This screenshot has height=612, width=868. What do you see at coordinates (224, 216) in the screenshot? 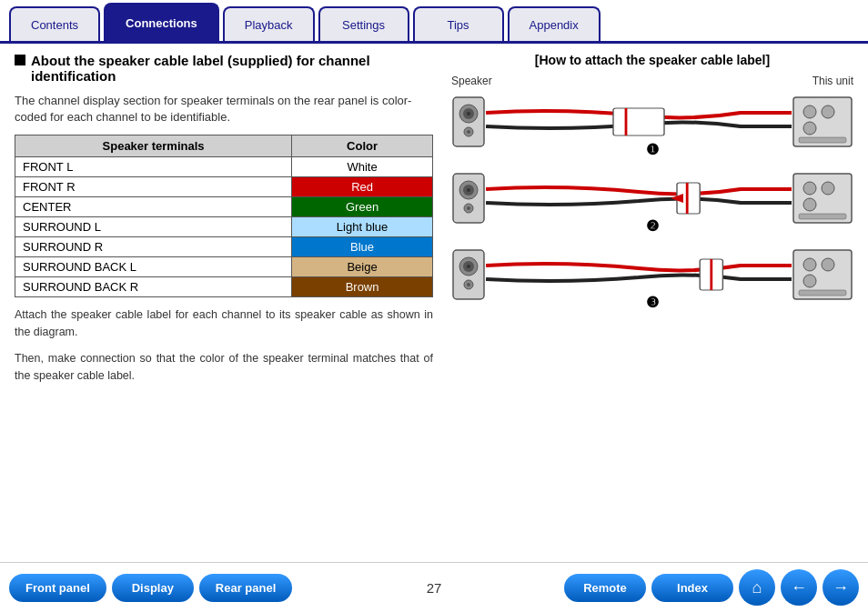
I see `speaker-table: Speaker terminals Color FRONT LWhiteFRON…` at bounding box center [224, 216].